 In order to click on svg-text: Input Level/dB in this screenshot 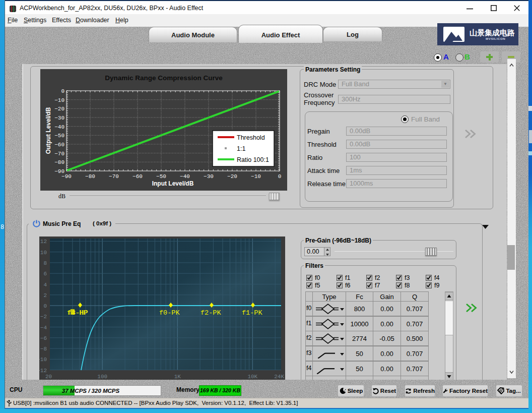, I will do `click(173, 184)`.